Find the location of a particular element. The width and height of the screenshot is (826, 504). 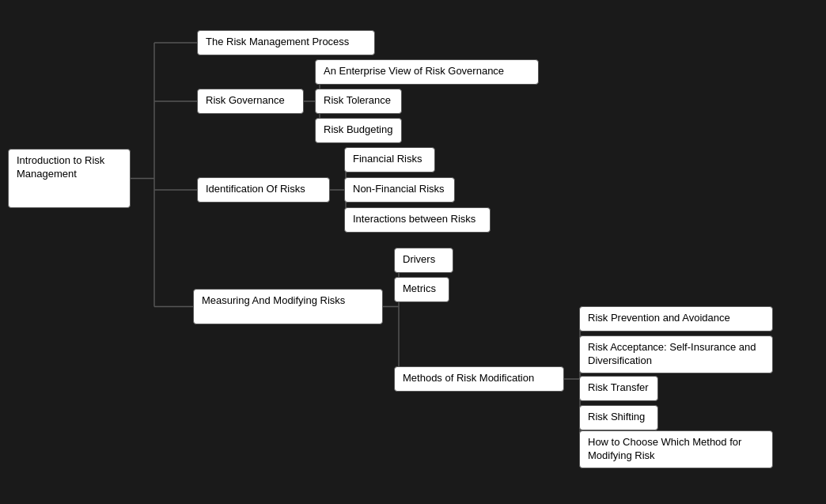

node-riskAcceptanceSelfInsurance: Risk Acceptance: Self-Insurance and Dive… is located at coordinates (676, 354).